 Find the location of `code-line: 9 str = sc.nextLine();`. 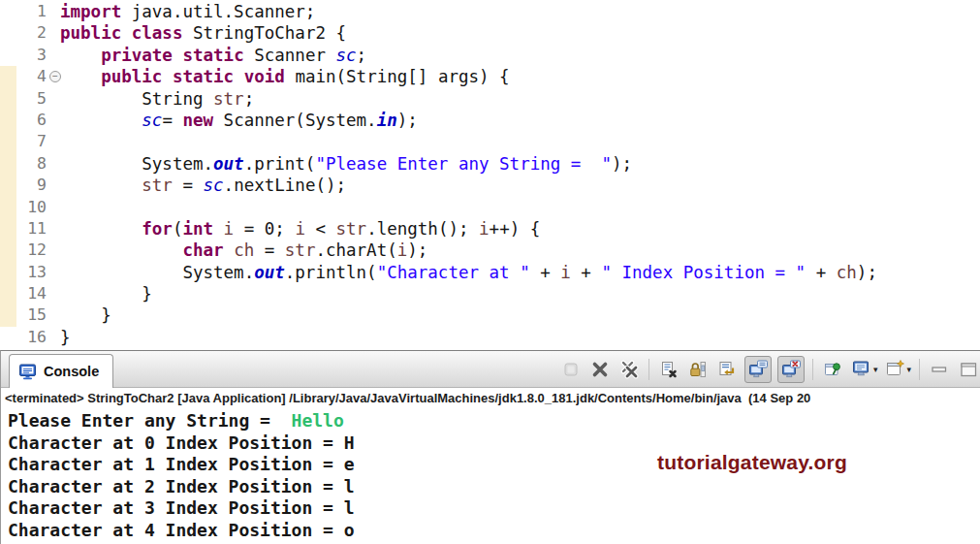

code-line: 9 str = sc.nextLine(); is located at coordinates (490, 185).